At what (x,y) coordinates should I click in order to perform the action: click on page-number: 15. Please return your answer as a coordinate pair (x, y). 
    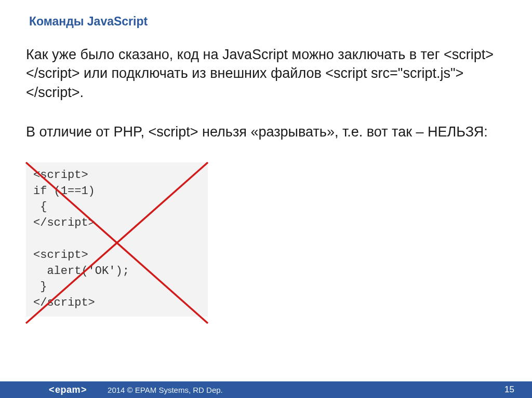
    Looking at the image, I should click on (509, 390).